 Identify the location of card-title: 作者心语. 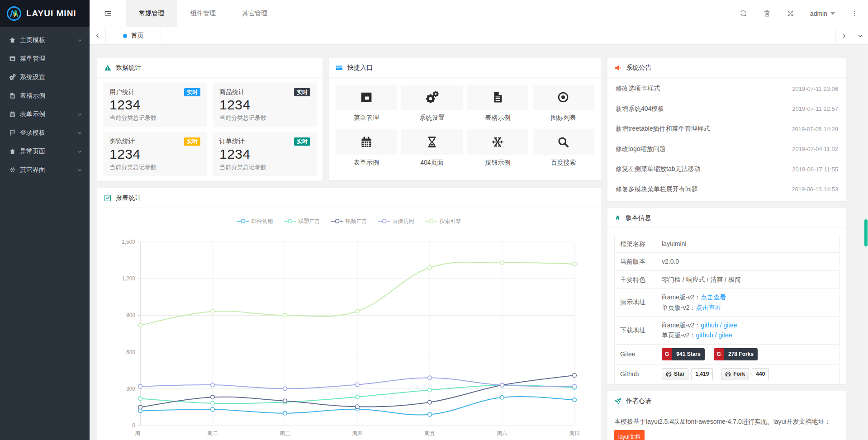
(639, 401).